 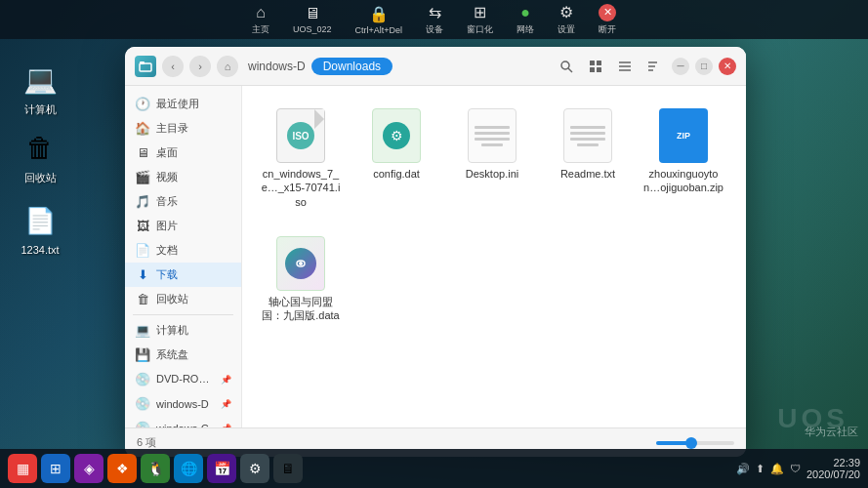 I want to click on home-folder-icon: 🏠, so click(x=143, y=129).